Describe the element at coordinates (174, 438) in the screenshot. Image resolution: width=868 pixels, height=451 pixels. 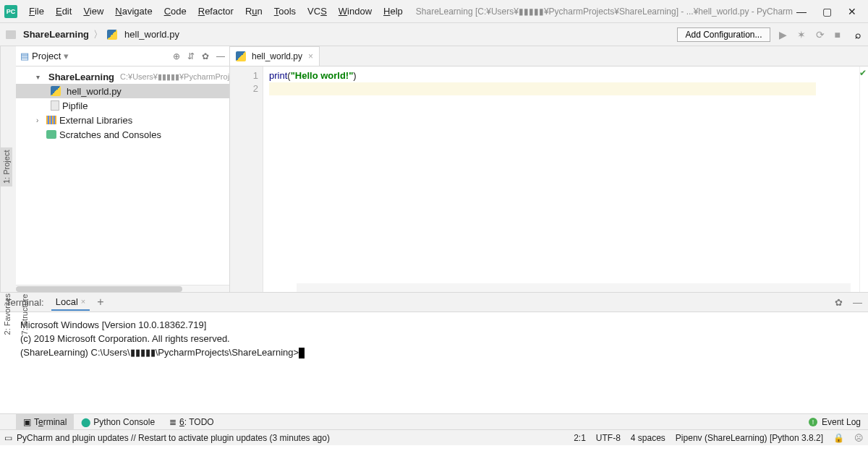
I see `status-message: PyCharm and plugin updates // Restart to…` at that location.